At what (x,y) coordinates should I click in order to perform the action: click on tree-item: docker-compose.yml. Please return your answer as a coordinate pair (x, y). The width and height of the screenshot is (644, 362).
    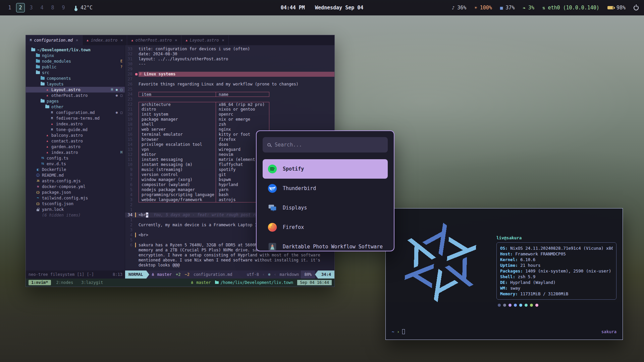
    Looking at the image, I should click on (75, 186).